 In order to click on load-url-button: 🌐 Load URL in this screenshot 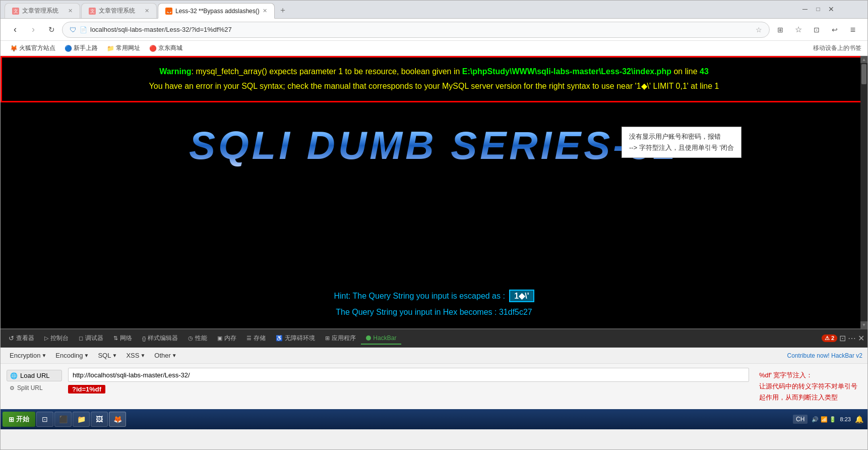, I will do `click(34, 375)`.